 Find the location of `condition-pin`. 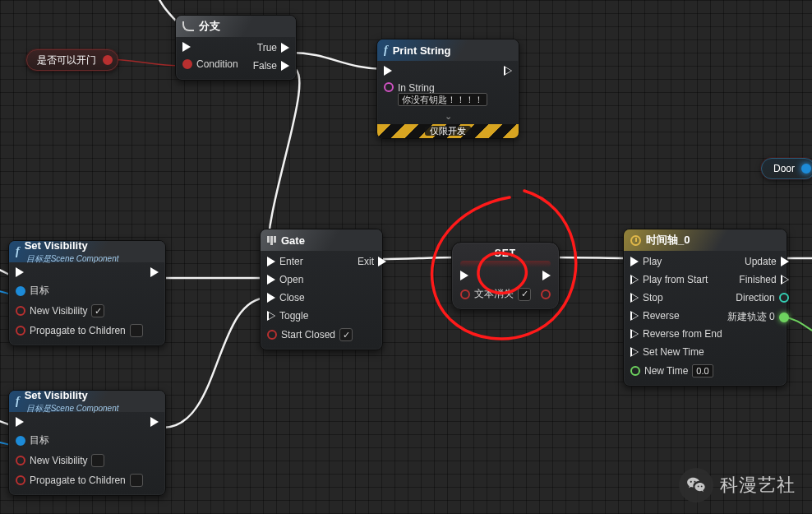

condition-pin is located at coordinates (187, 64).